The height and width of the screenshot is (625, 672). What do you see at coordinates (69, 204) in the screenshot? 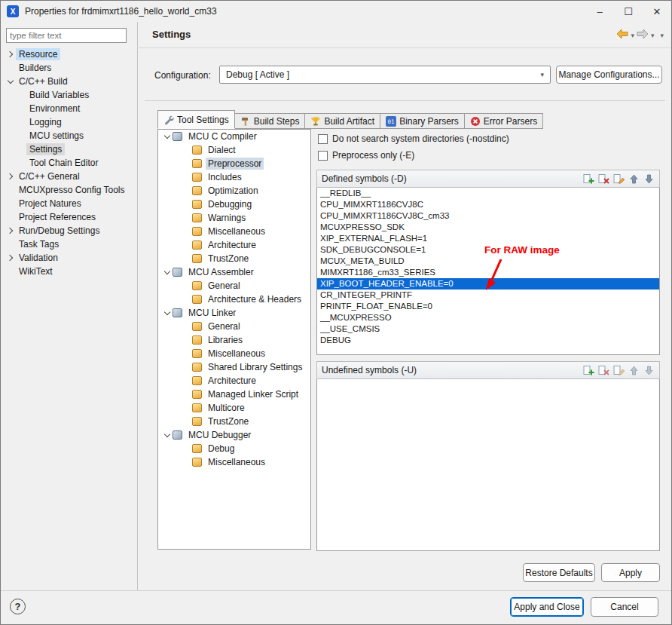
I see `sidebar-item: Project Natures` at bounding box center [69, 204].